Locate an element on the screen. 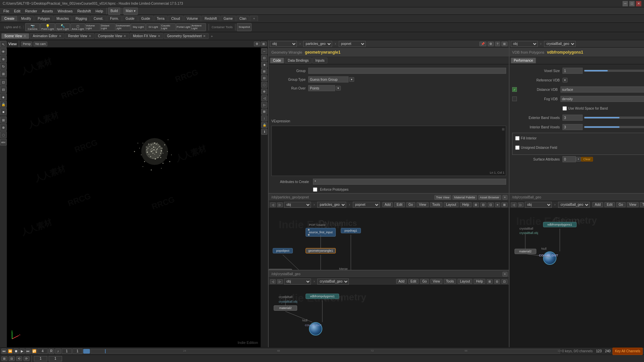  caustic-light-tool: Caustic Light is located at coordinates (168, 27).